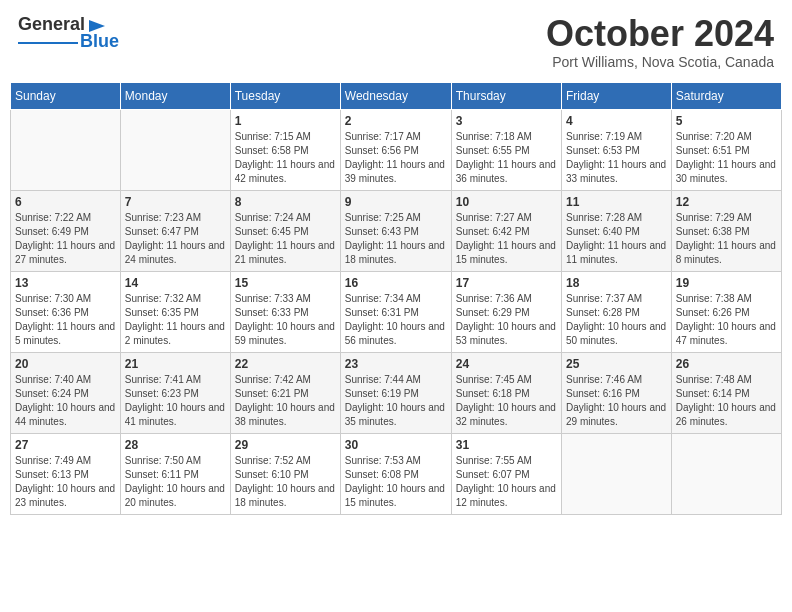 The width and height of the screenshot is (792, 612). What do you see at coordinates (506, 482) in the screenshot?
I see `day-info: Sunrise: 7:55 AMSunset: 6:07 PMDaylight:…` at bounding box center [506, 482].